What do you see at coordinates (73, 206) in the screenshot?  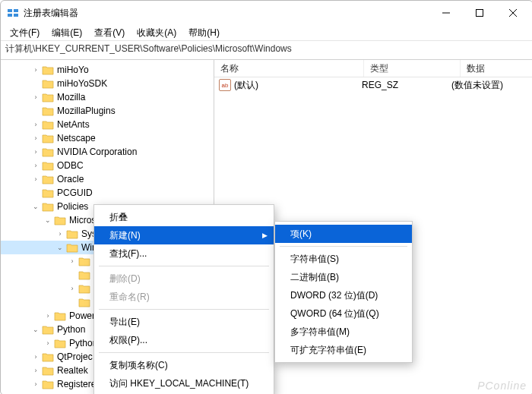 I see `tree-item-label: Policies` at bounding box center [73, 206].